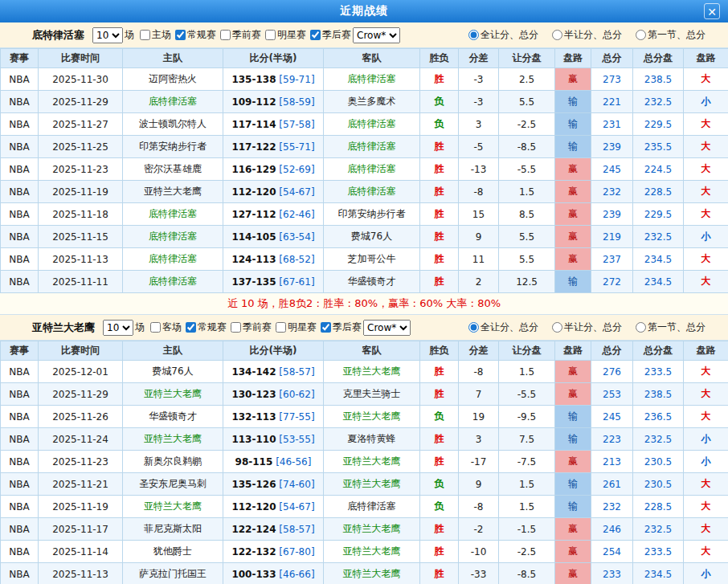 This screenshot has width=728, height=584. What do you see at coordinates (659, 282) in the screenshot?
I see `total-line-cell: 234.5` at bounding box center [659, 282].